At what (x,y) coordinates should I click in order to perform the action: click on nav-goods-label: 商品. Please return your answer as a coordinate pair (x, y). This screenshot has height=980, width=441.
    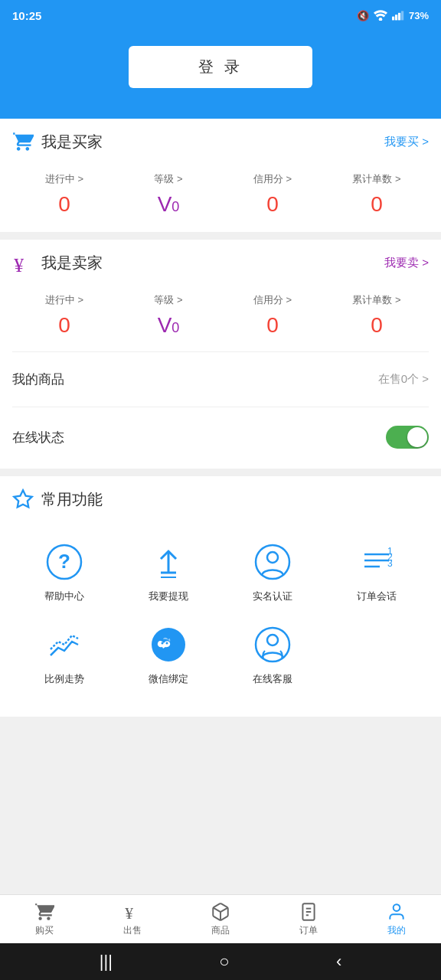
    Looking at the image, I should click on (220, 931).